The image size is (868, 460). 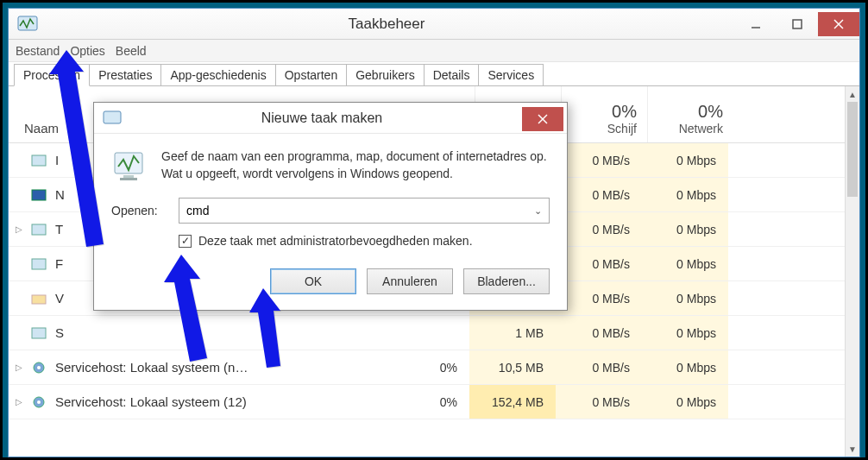 What do you see at coordinates (336, 241) in the screenshot?
I see `admin-checkbox-label: Deze taak met administratorbevoegdheden …` at bounding box center [336, 241].